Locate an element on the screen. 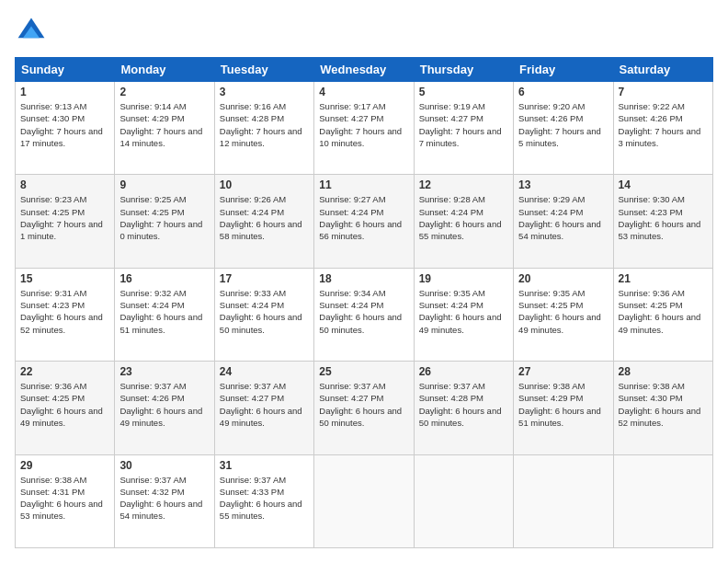  day-info: Sunrise: 9:23 AM Sunset: 4:25 PM Dayligh… is located at coordinates (64, 217).